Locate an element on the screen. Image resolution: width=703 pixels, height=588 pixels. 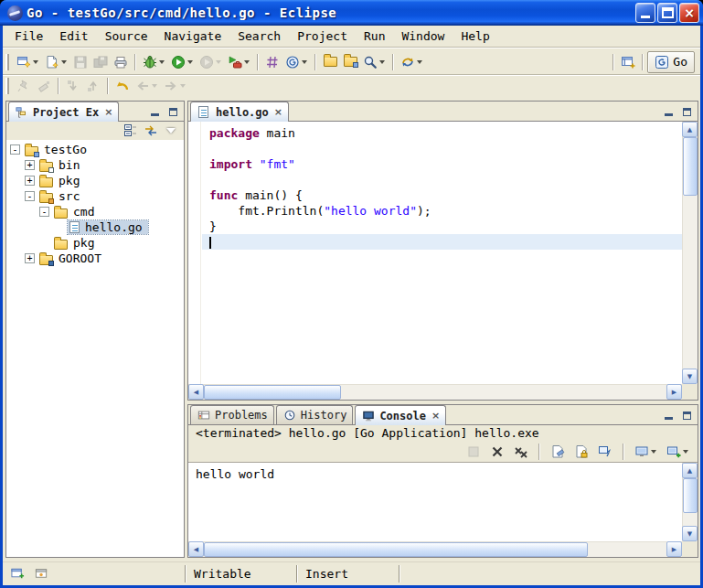
tab-history: History is located at coordinates (314, 415).